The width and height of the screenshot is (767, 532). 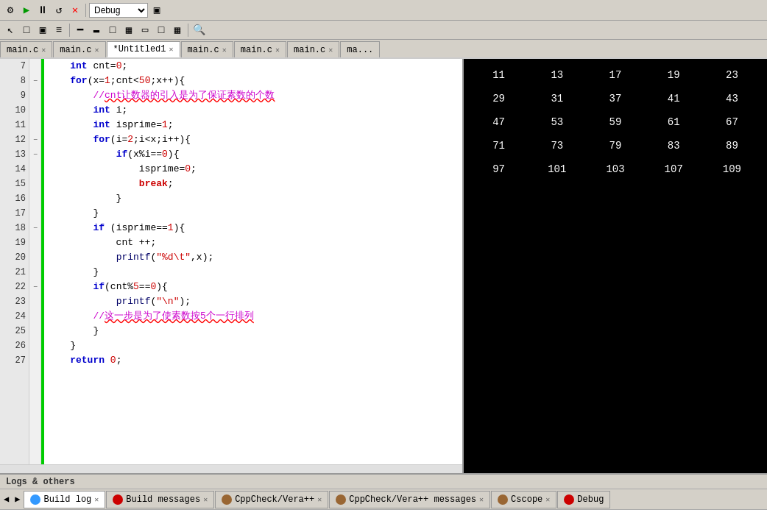 What do you see at coordinates (499, 122) in the screenshot?
I see `out-47: 47` at bounding box center [499, 122].